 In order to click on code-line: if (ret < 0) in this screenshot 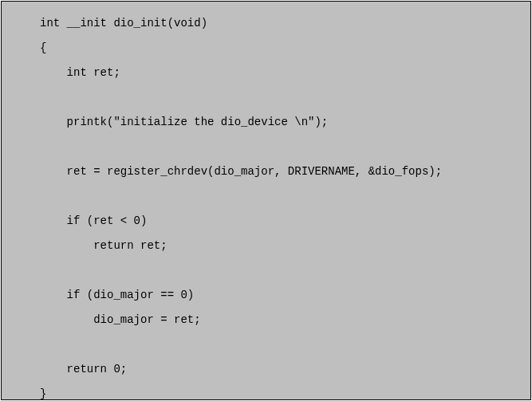, I will do `click(282, 222)`.